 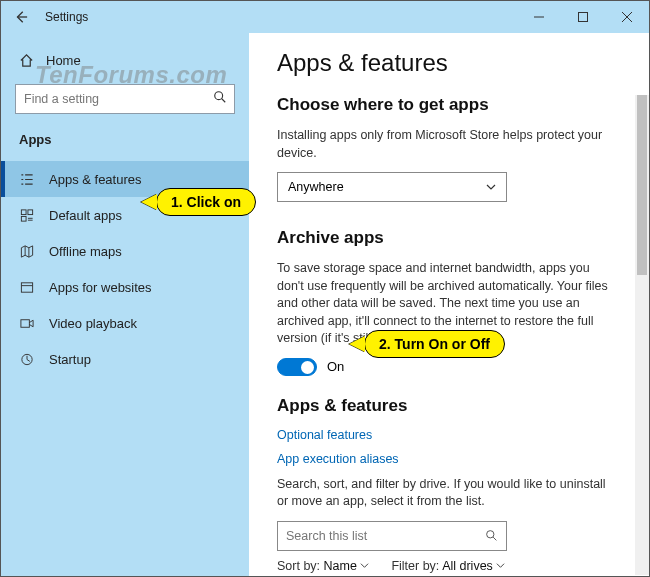 What do you see at coordinates (96, 180) in the screenshot?
I see `sidebar-item-label: Apps & features` at bounding box center [96, 180].